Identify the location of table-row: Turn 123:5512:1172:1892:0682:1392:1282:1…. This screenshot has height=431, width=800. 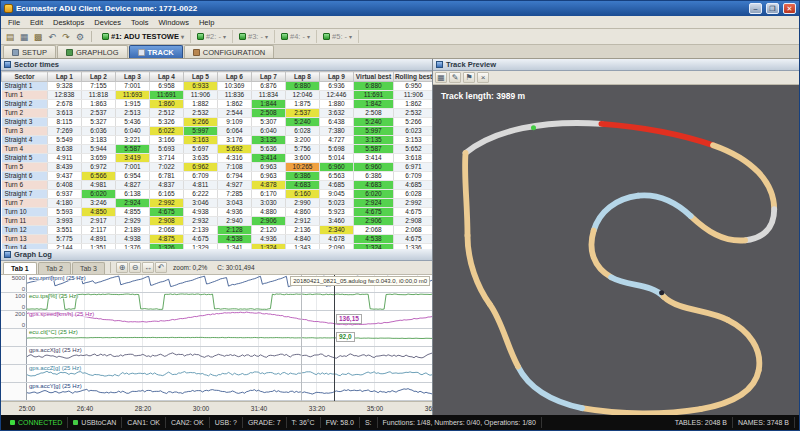
(218, 230).